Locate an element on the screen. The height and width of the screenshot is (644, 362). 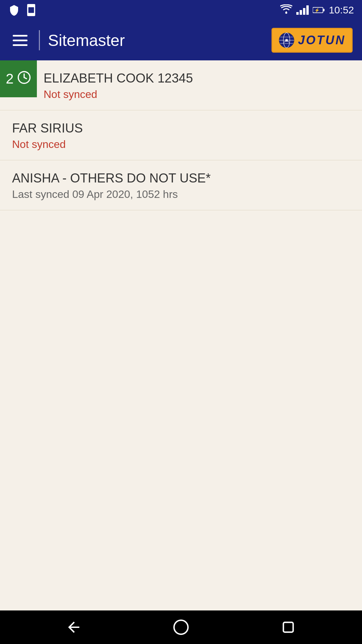
app-bar-title: Sitemaster is located at coordinates (86, 40).